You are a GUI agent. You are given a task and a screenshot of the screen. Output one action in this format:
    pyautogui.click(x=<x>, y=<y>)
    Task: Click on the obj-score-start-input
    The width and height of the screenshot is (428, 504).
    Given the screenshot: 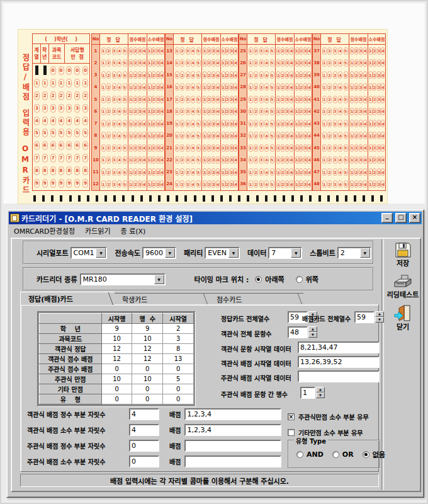 What is the action you would take?
    pyautogui.click(x=339, y=362)
    